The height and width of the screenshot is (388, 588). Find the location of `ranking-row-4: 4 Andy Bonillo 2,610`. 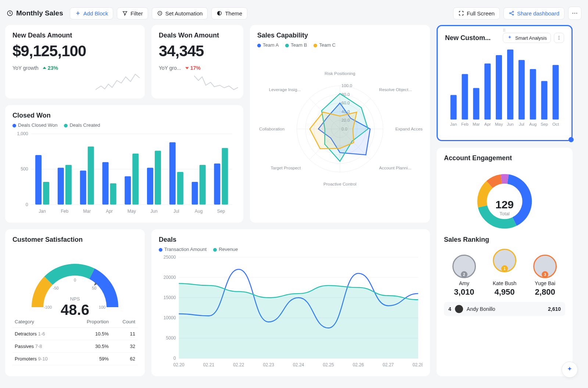

ranking-row-4: 4 Andy Bonillo 2,610 is located at coordinates (505, 309).